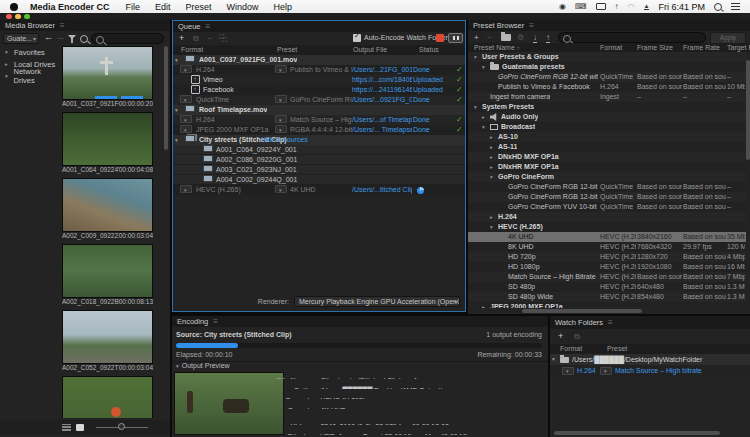 Image resolution: width=750 pixels, height=437 pixels. What do you see at coordinates (748, 110) in the screenshot?
I see `preset-browser-vscrollbar` at bounding box center [748, 110].